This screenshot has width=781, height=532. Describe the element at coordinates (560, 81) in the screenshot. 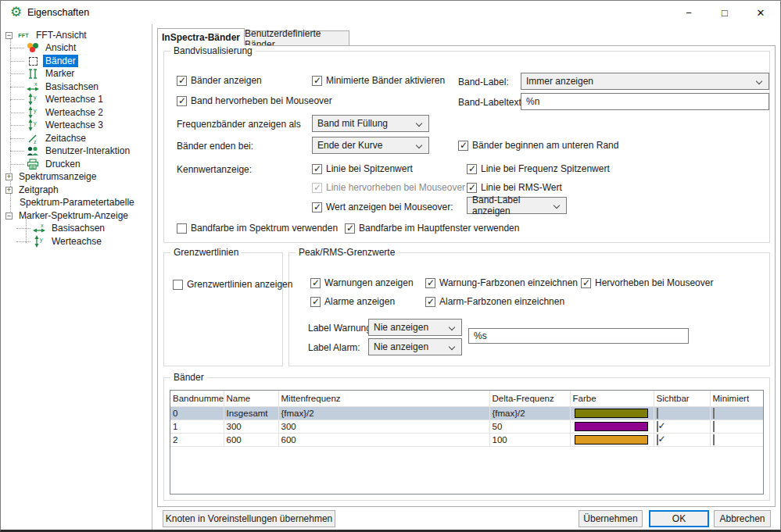

I see `dropdown-value: Immer anzeigen` at that location.